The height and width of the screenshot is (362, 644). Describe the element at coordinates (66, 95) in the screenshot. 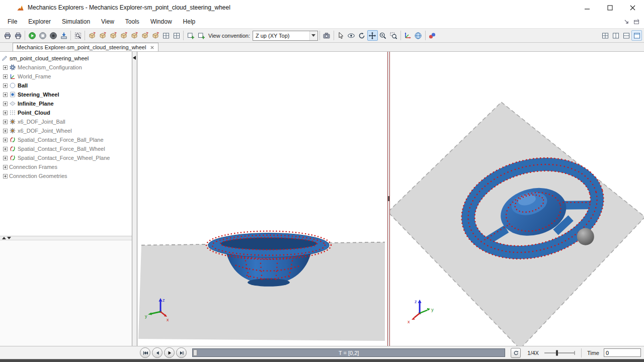

I see `tree-item: Steering_Wheel` at that location.